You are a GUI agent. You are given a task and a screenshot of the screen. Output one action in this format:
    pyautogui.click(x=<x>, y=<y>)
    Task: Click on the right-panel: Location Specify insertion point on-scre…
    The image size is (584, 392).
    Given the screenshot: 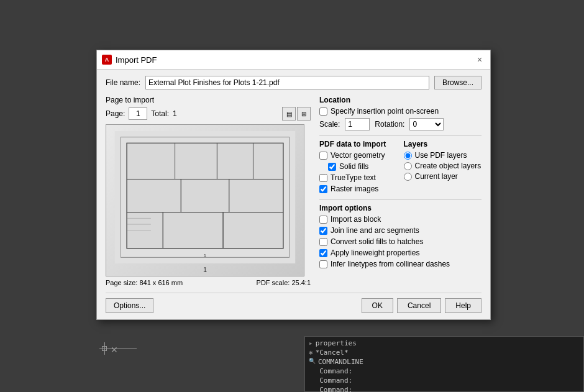 What is the action you would take?
    pyautogui.click(x=400, y=191)
    